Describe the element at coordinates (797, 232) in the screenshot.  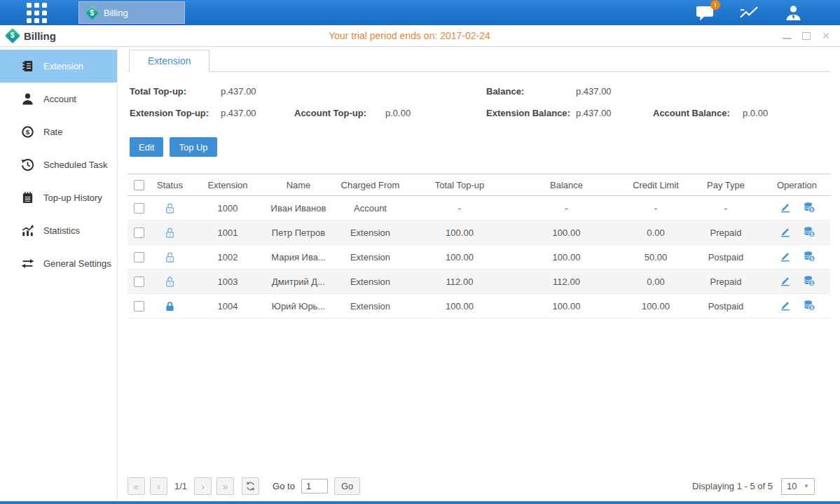
I see `operation-cell: $` at that location.